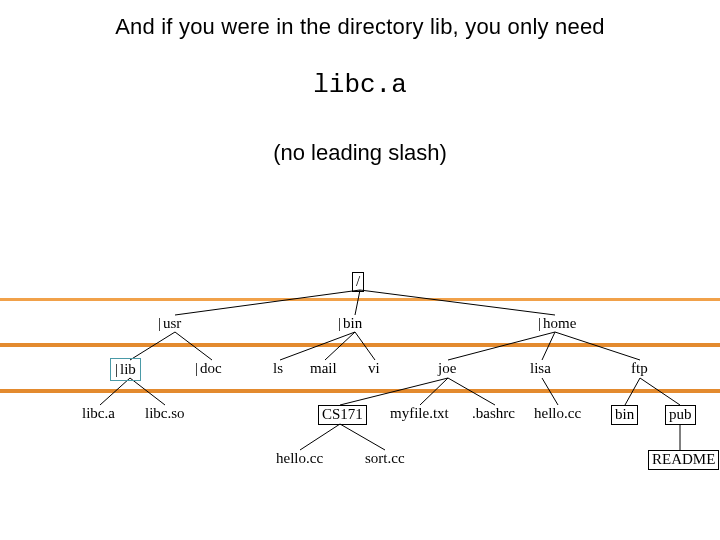 The height and width of the screenshot is (540, 720). What do you see at coordinates (360, 153) in the screenshot?
I see `caption-line-2: (no leading slash)` at bounding box center [360, 153].